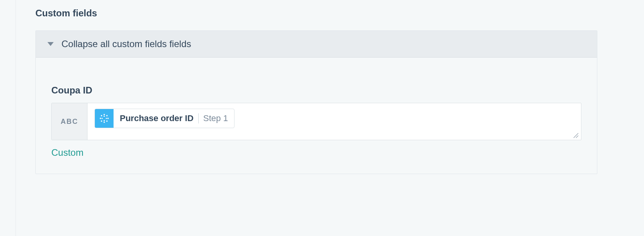  Describe the element at coordinates (317, 122) in the screenshot. I see `field-input-row: ABC` at that location.